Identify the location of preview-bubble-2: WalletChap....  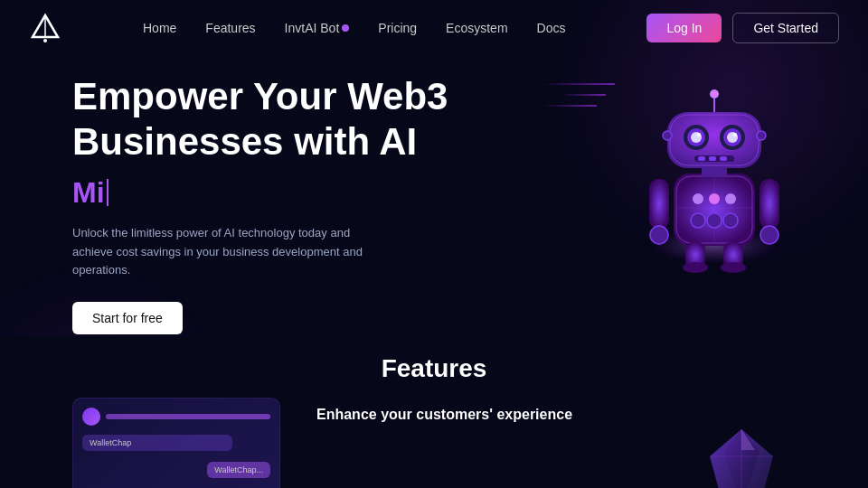
(239, 470).